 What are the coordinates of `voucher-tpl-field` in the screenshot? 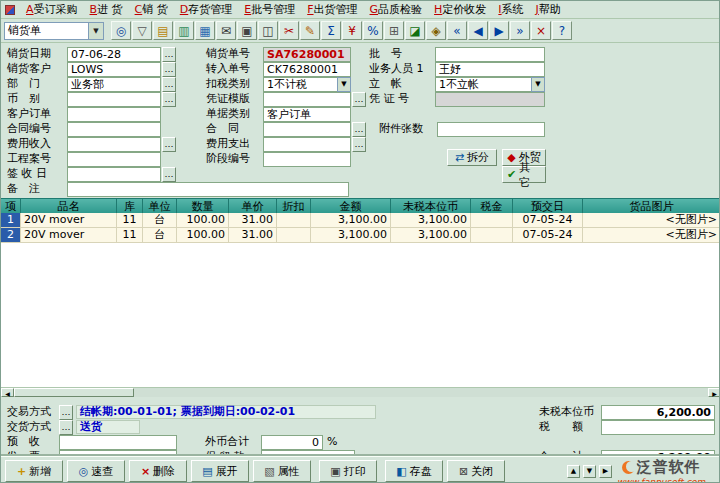 It's located at (307, 100).